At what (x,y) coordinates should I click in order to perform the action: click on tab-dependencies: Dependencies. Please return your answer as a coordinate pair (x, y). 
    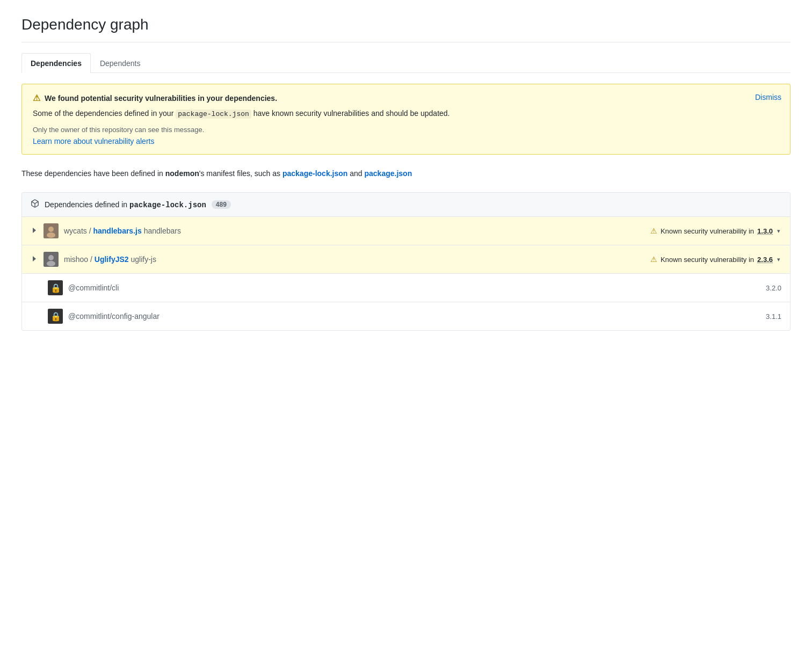
    Looking at the image, I should click on (56, 63).